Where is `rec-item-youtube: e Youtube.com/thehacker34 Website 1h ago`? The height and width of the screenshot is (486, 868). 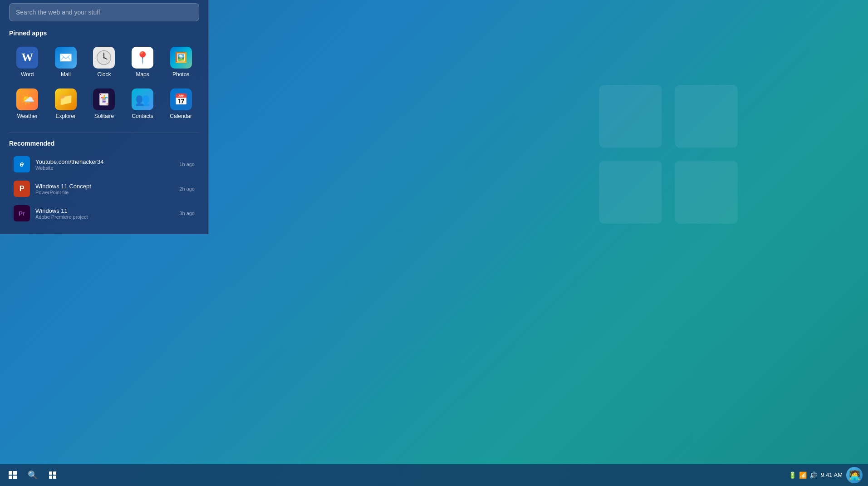
rec-item-youtube: e Youtube.com/thehacker34 Website 1h ago is located at coordinates (104, 164).